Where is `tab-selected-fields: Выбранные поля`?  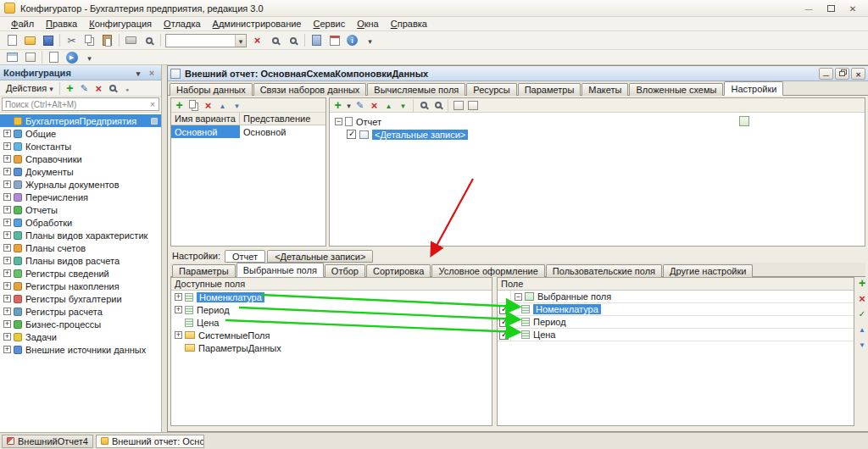 tab-selected-fields: Выбранные поля is located at coordinates (280, 269).